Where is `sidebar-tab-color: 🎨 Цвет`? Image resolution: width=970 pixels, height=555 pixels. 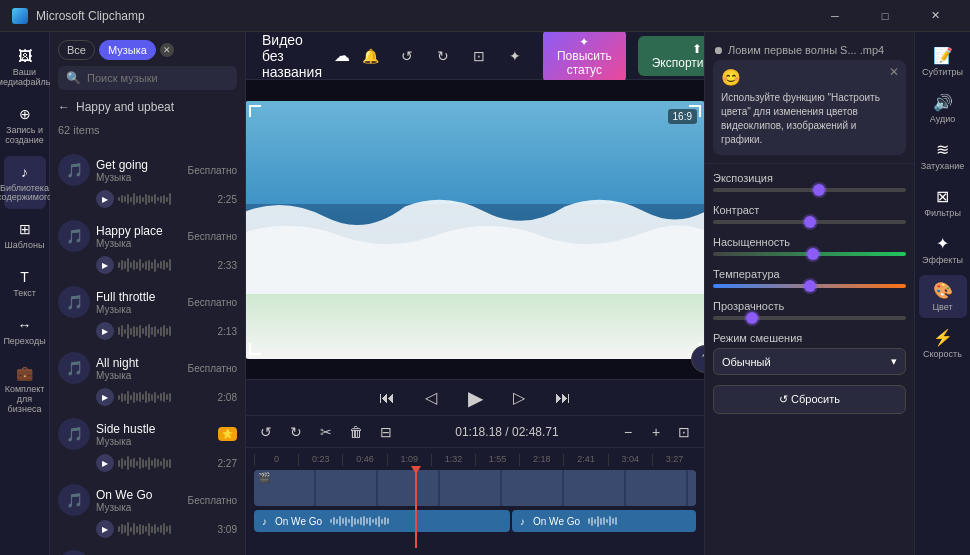
sidebar-tab-color: 🎨 Цвет is located at coordinates (943, 296).